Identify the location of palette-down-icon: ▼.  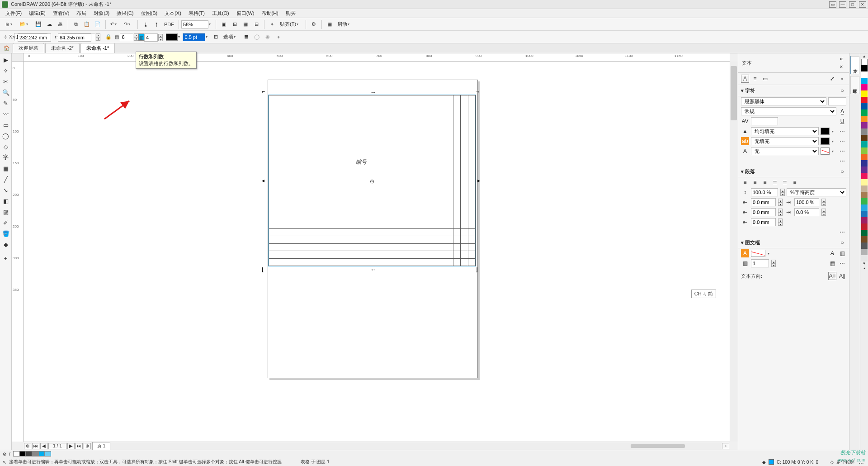
(864, 264).